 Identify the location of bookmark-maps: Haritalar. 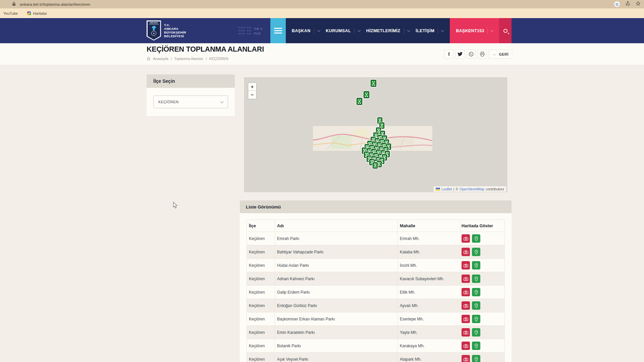
(37, 13).